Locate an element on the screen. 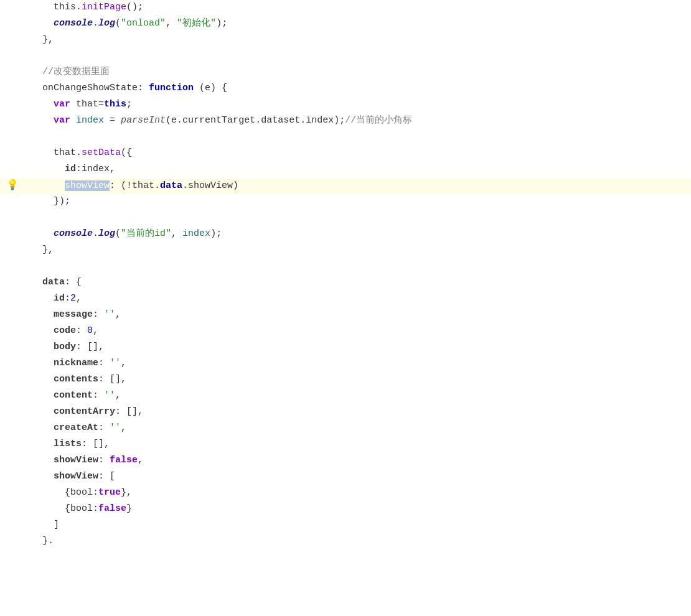 This screenshot has height=616, width=691. token: }); is located at coordinates (51, 202).